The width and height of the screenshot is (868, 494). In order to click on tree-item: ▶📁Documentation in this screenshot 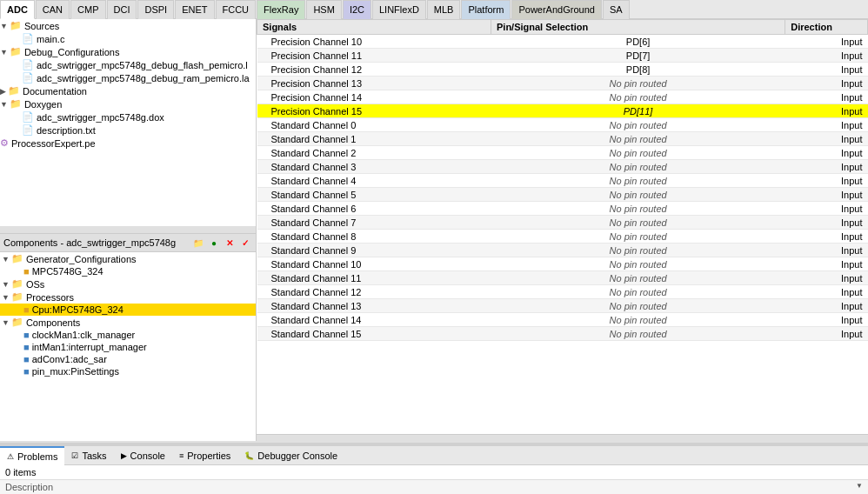, I will do `click(128, 90)`.